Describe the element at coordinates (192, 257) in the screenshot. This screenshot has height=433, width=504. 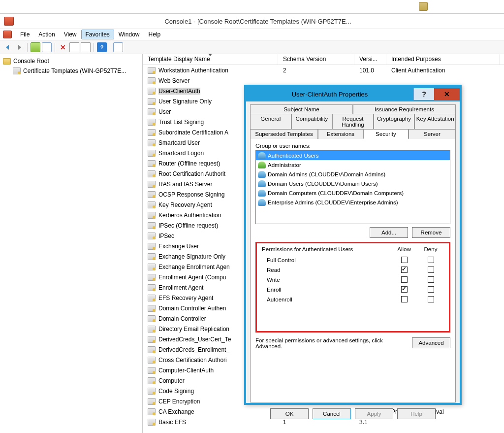
I see `template-name: Exchange Signature Only` at that location.